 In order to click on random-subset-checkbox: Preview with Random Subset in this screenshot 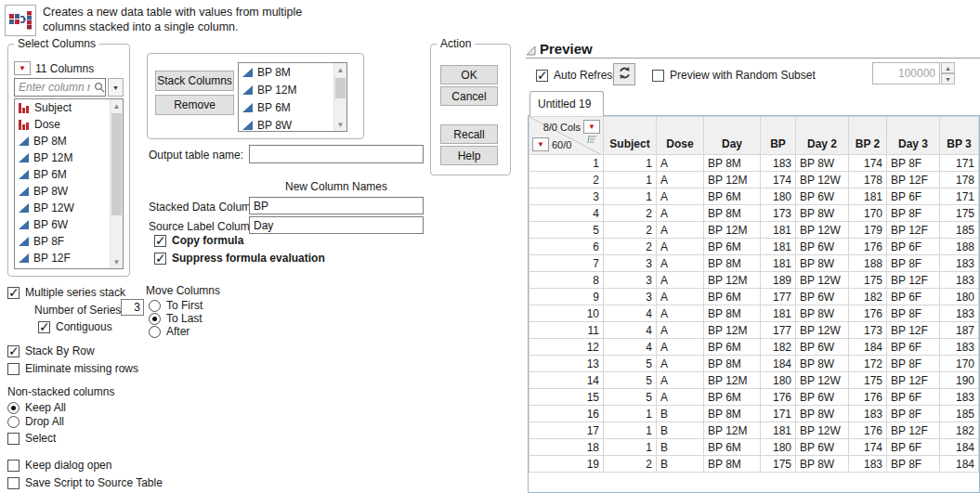, I will do `click(734, 75)`.